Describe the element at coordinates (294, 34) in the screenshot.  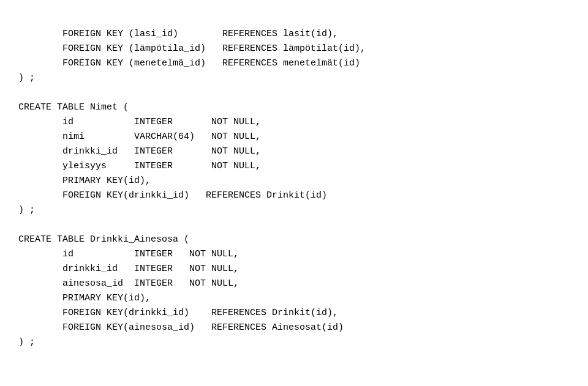
I see `code-line: FOREIGN KEY (lasi_id) REFERENCES lasit(i…` at that location.